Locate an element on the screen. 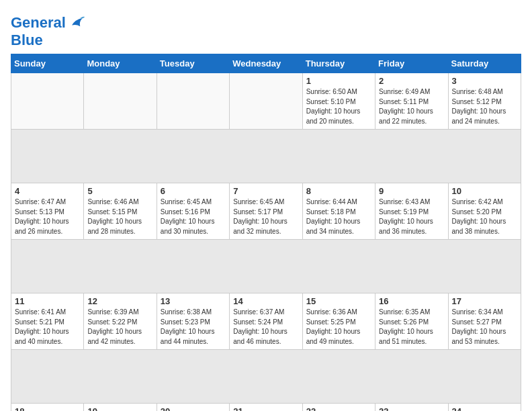 The image size is (532, 411). calendar-cell: 16Sunrise: 6:35 AM Sunset: 5:26 PM Dayli… is located at coordinates (412, 322).